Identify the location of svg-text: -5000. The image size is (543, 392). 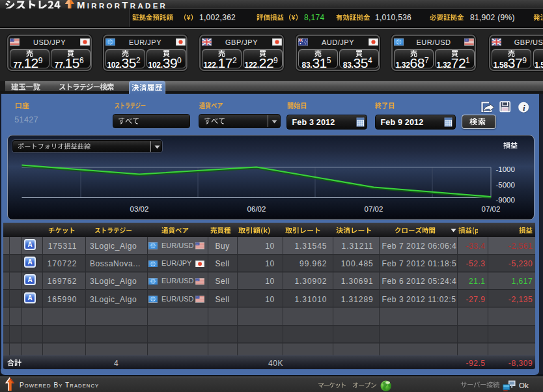
(505, 185).